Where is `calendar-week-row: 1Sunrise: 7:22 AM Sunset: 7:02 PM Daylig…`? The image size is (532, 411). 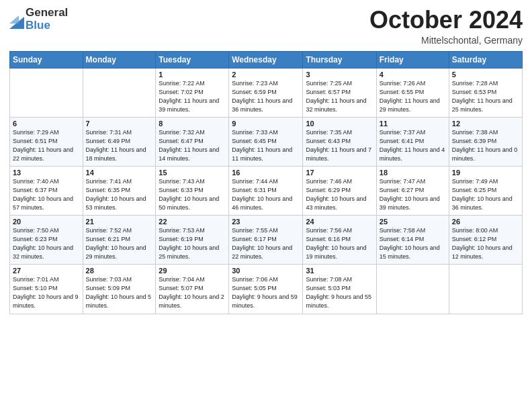 calendar-week-row: 1Sunrise: 7:22 AM Sunset: 7:02 PM Daylig… is located at coordinates (266, 93).